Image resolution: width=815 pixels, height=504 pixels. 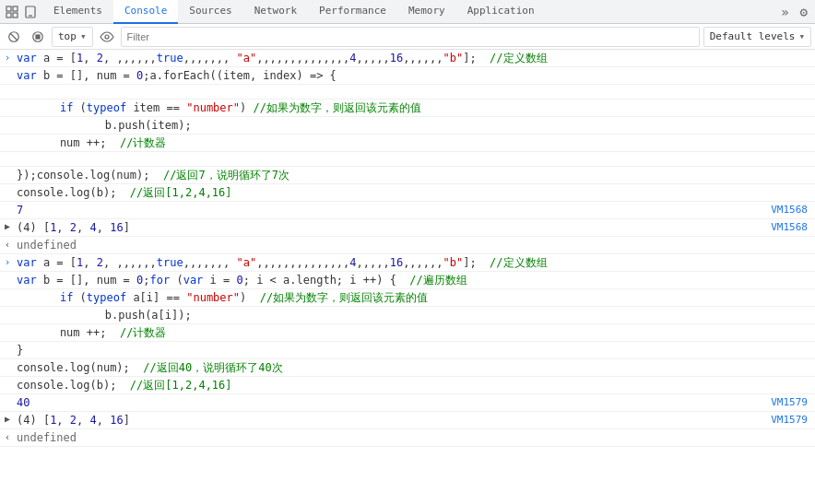 I want to click on input-prompt-1: ›, so click(x=7, y=57).